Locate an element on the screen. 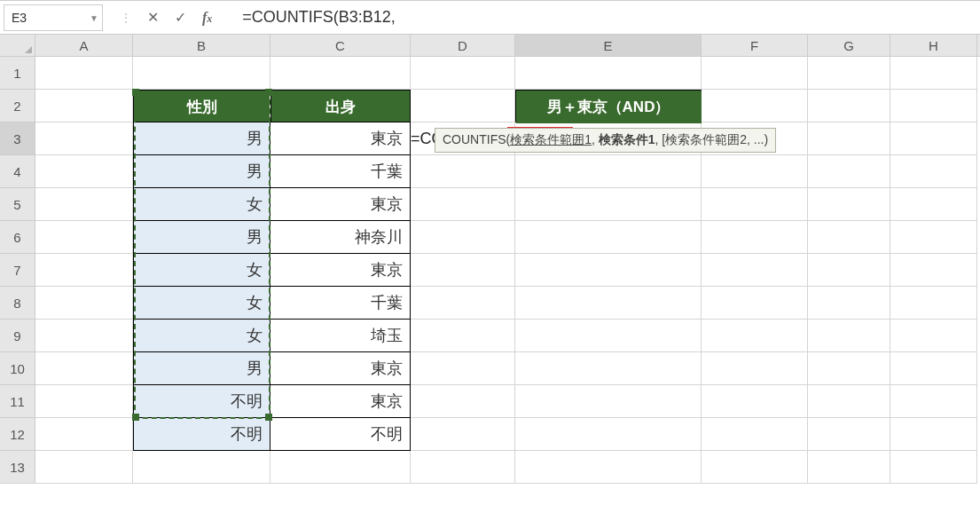 The width and height of the screenshot is (980, 513). enter-icon: ✓ is located at coordinates (181, 18).